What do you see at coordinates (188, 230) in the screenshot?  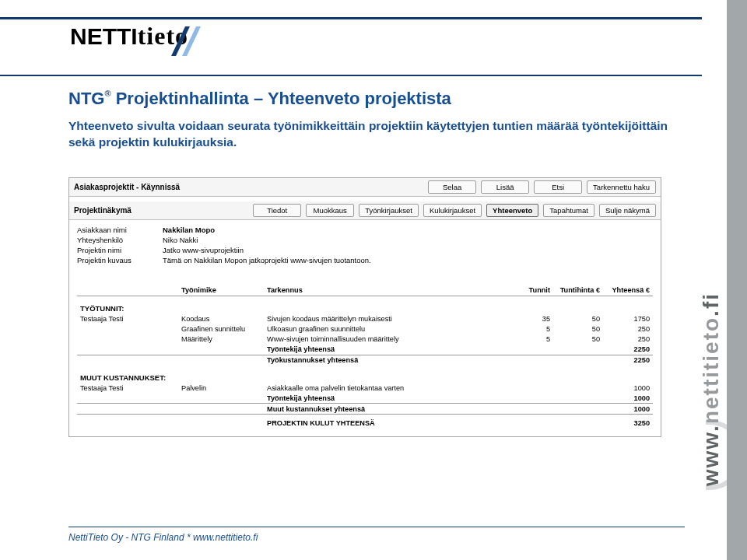 I see `info-value: Nakkilan Mopo` at bounding box center [188, 230].